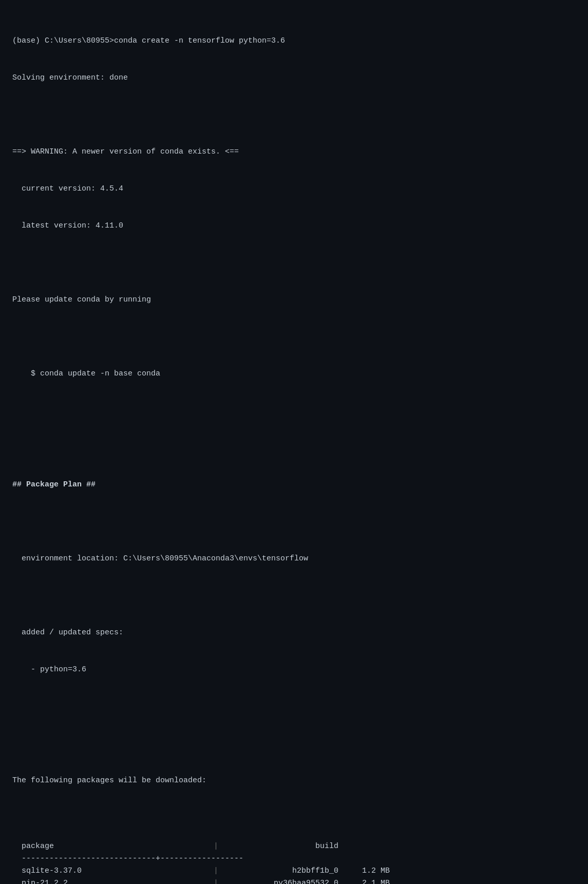 The height and width of the screenshot is (884, 588). Describe the element at coordinates (216, 847) in the screenshot. I see `vert-sep-header: |` at that location.